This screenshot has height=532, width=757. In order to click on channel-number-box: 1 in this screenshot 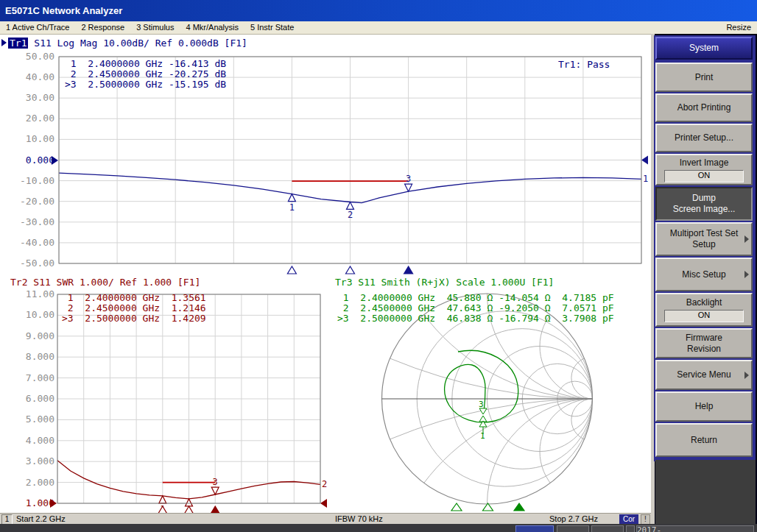, I will do `click(7, 519)`.